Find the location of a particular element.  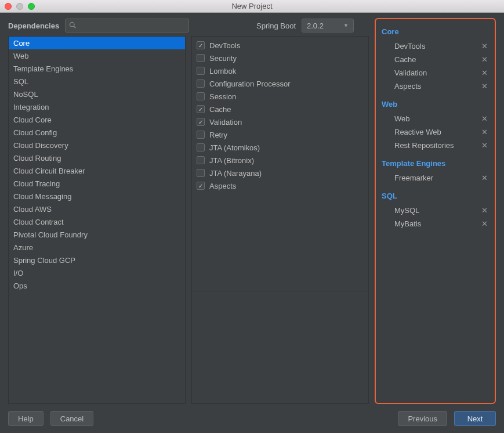

dependency-item: Security is located at coordinates (280, 58).